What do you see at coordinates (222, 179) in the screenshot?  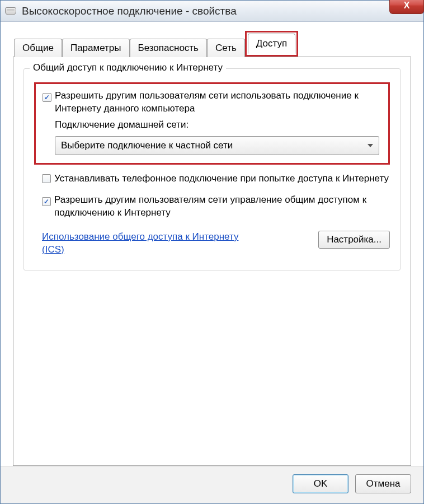 I see `dial-on-demand-label: Устанавливать телефонное подключение при…` at bounding box center [222, 179].